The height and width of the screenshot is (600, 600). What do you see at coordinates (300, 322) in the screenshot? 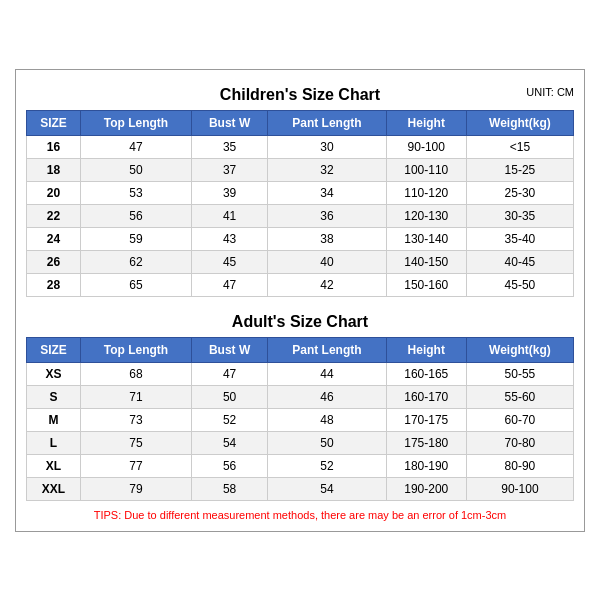
I see `adults-title-text: Adult's Size Chart` at bounding box center [300, 322].